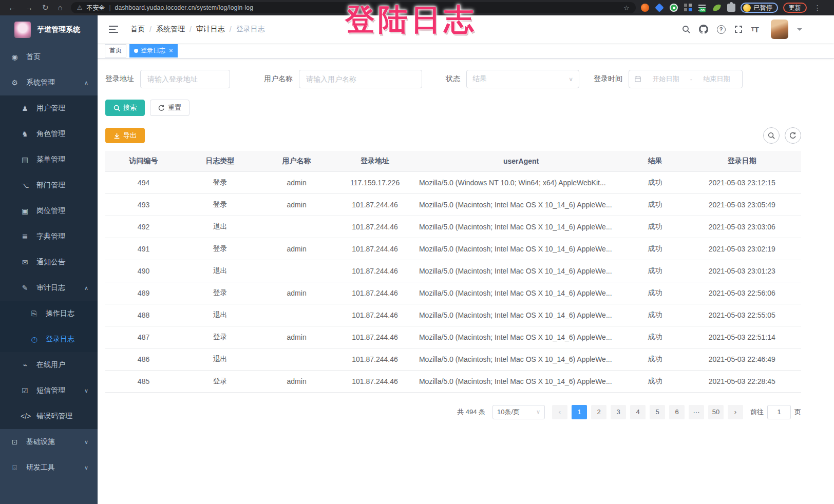 The height and width of the screenshot is (504, 834). Describe the element at coordinates (742, 359) in the screenshot. I see `cell-login-date: 2021-05-03 22:46:49` at that location.